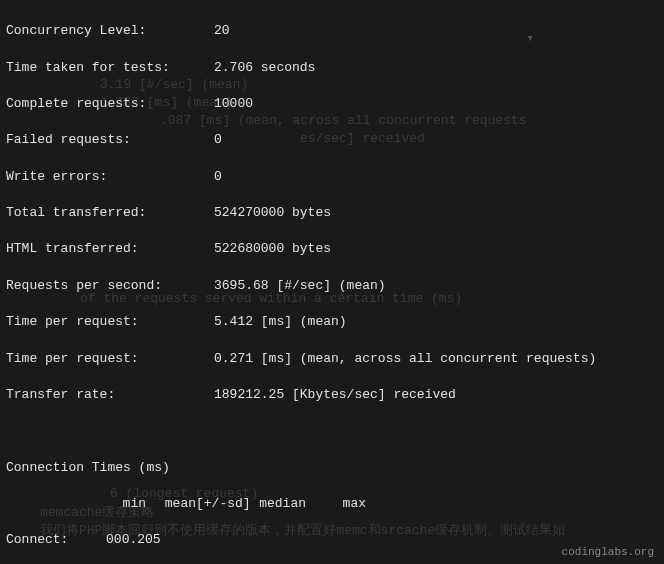  Describe the element at coordinates (110, 140) in the screenshot. I see `failed-label: Failed requests:` at that location.